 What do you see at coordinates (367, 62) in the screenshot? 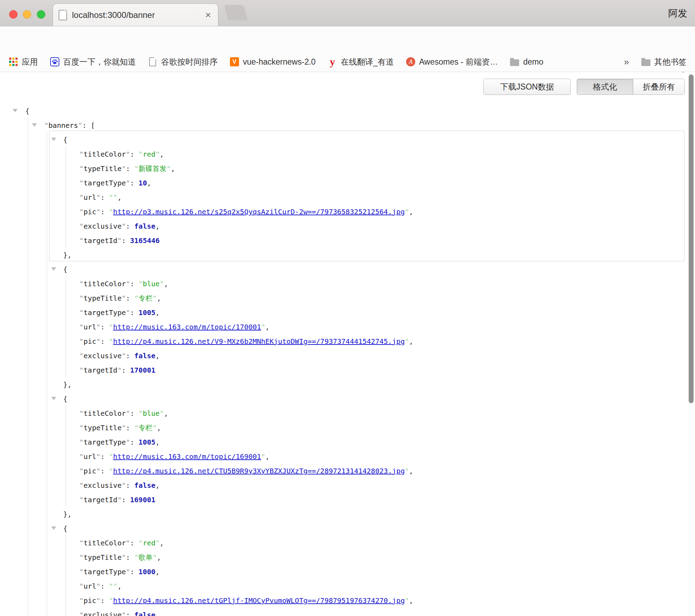
I see `bookmark-label: 在线翻译_有道` at bounding box center [367, 62].